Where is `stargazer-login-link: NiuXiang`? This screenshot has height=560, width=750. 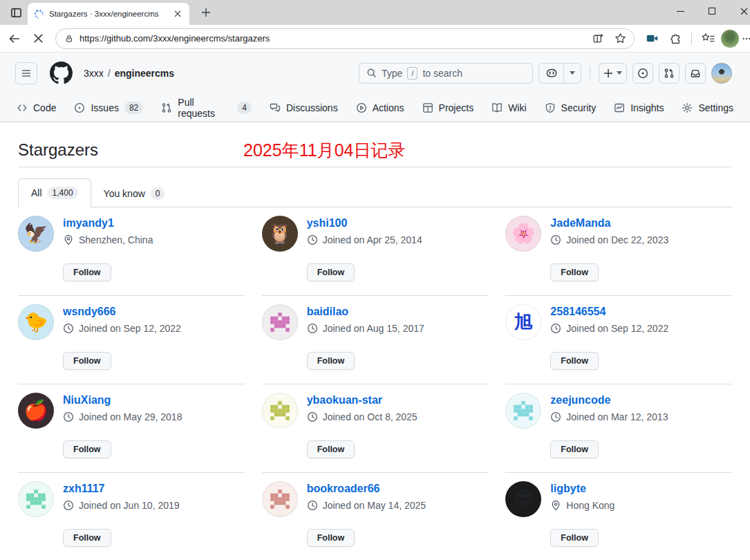
stargazer-login-link: NiuXiang is located at coordinates (87, 400).